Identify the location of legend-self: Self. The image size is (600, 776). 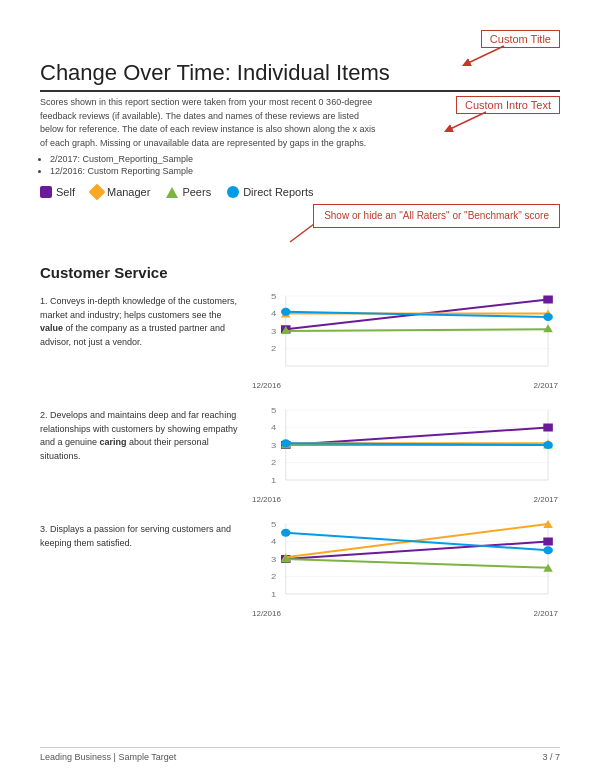
(58, 192).